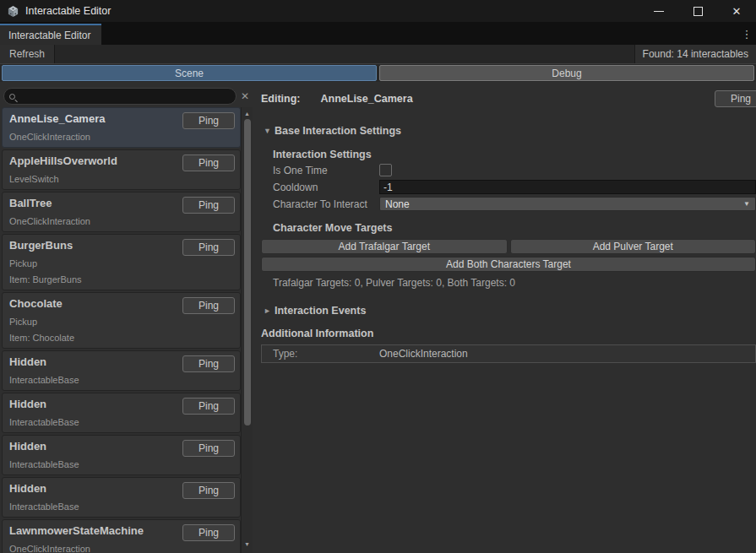  Describe the element at coordinates (514, 171) in the screenshot. I see `is-one-time-row: Is One Time` at that location.